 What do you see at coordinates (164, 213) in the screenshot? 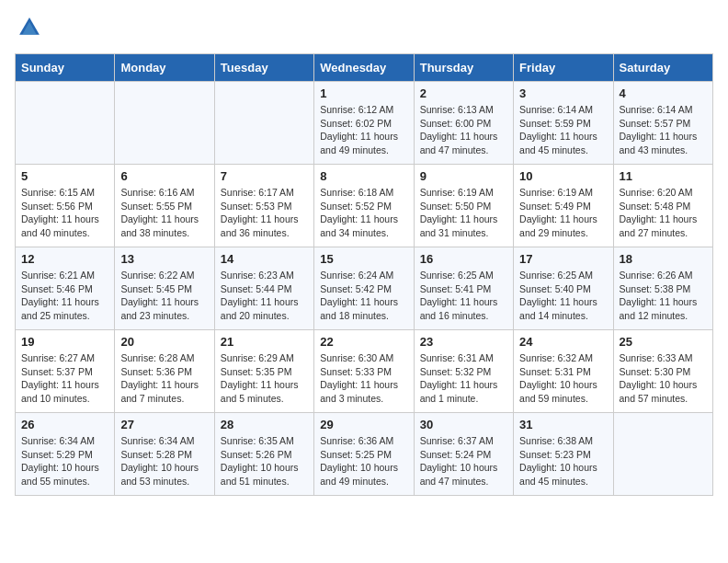
I see `day-info: Sunrise: 6:16 AM Sunset: 5:55 PM Dayligh…` at bounding box center [164, 213].